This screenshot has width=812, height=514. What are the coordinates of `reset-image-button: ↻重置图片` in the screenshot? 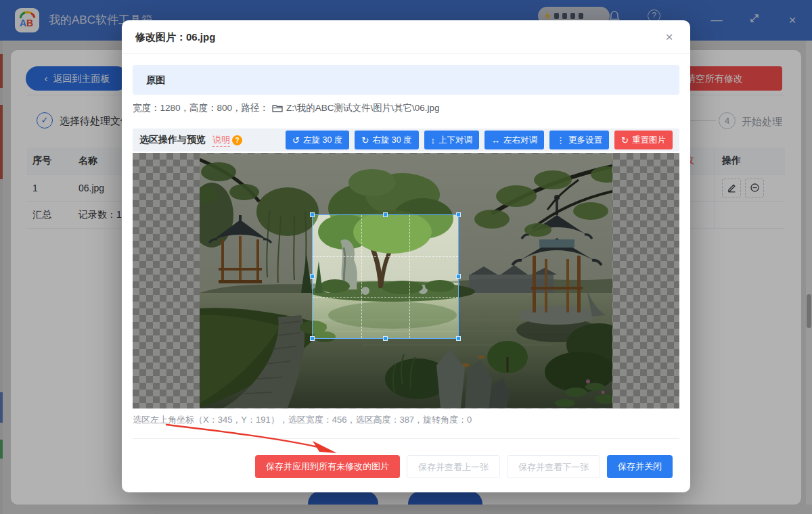 It's located at (644, 140).